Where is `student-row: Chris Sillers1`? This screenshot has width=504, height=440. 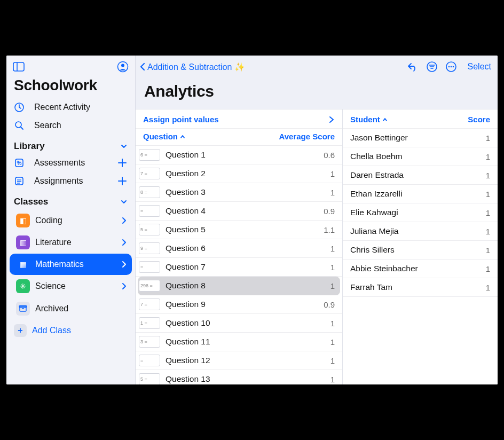 student-row: Chris Sillers1 is located at coordinates (420, 250).